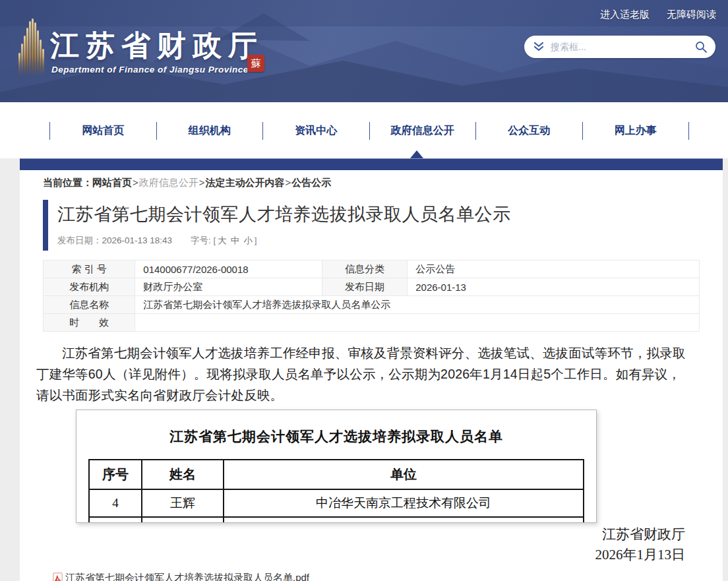  I want to click on article-meta: 发布日期：2026-01-13 18:43字号: [大中小], so click(379, 241).